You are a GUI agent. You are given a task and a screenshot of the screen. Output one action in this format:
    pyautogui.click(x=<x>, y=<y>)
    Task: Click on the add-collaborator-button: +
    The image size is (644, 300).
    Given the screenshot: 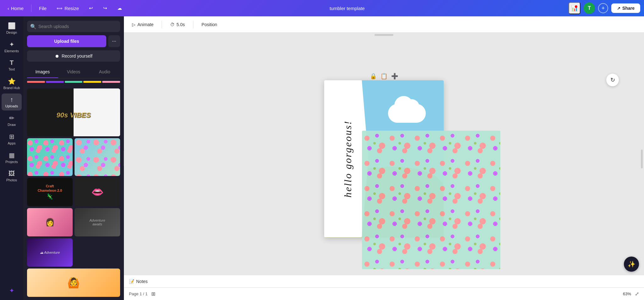 What is the action you would take?
    pyautogui.click(x=603, y=8)
    